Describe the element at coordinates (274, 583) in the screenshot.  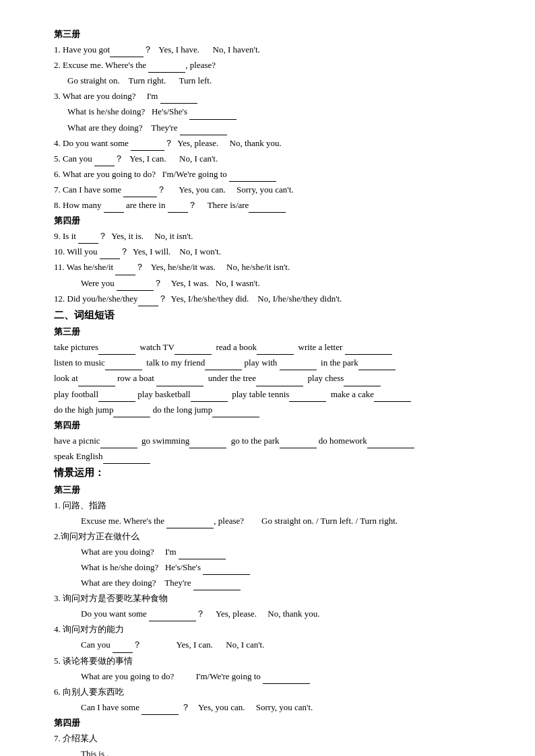
I see `sit-2c: What are they doing? They're` at that location.